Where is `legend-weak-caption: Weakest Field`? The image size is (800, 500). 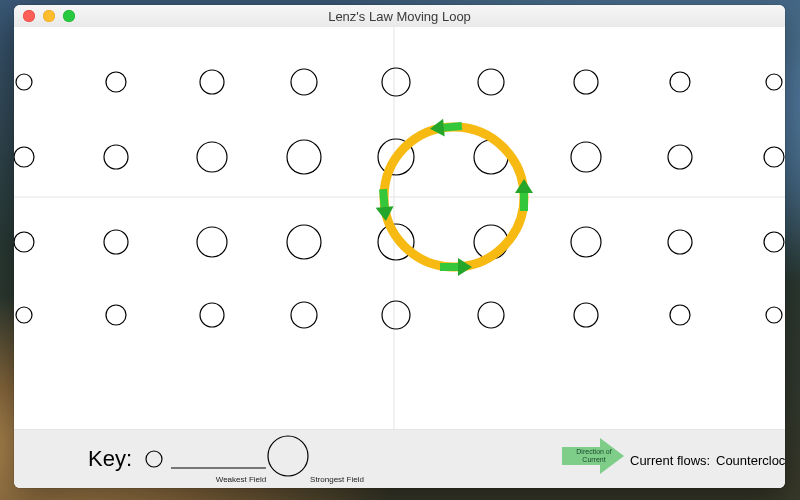 legend-weak-caption: Weakest Field is located at coordinates (241, 480).